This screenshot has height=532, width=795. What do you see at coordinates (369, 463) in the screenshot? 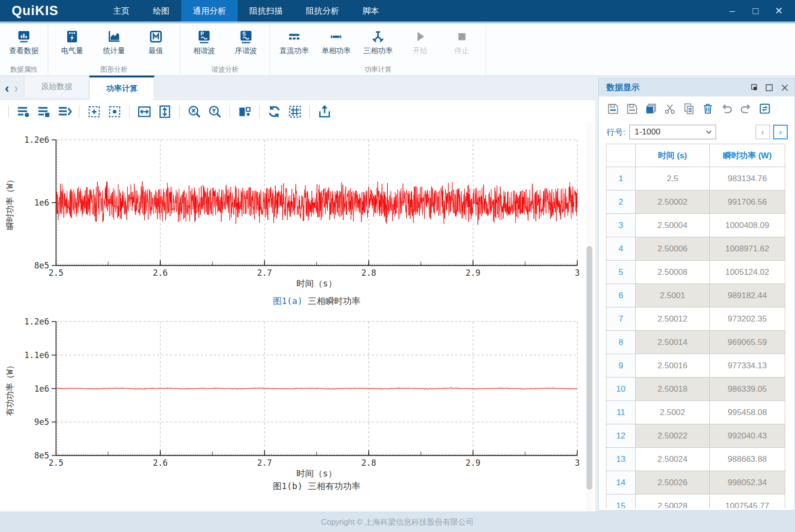
I see `x-tick-label: 2.8` at bounding box center [369, 463].